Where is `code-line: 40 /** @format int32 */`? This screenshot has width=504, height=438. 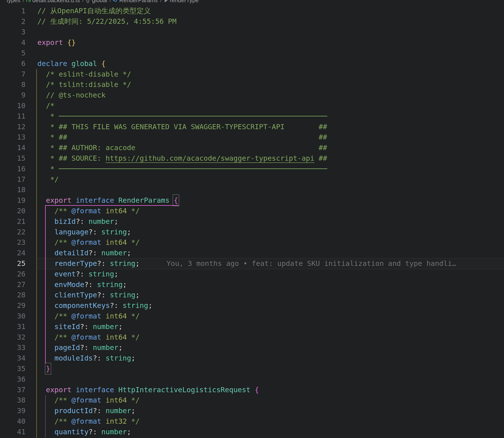 code-line: 40 /** @format int32 */ is located at coordinates (252, 421).